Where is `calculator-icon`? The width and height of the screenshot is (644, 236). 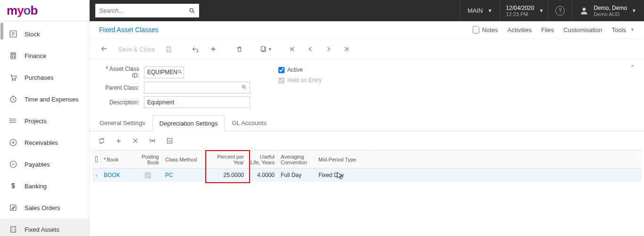
calculator-icon is located at coordinates (13, 56).